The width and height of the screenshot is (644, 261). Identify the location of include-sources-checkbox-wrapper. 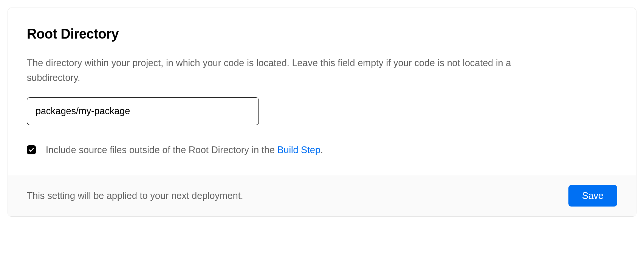
(31, 150).